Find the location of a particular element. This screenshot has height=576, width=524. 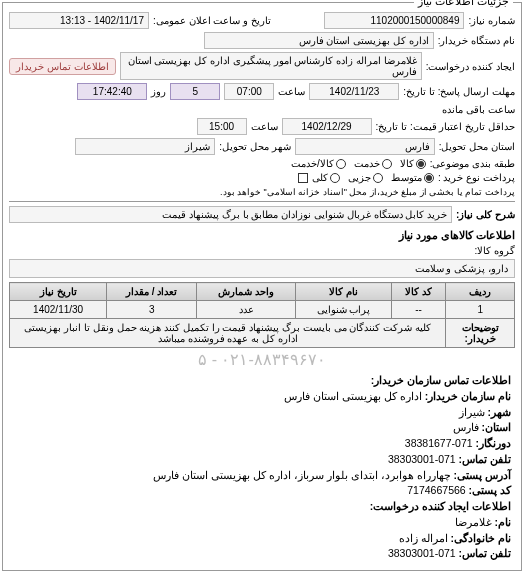

remaining-days: 5 is located at coordinates (195, 92).